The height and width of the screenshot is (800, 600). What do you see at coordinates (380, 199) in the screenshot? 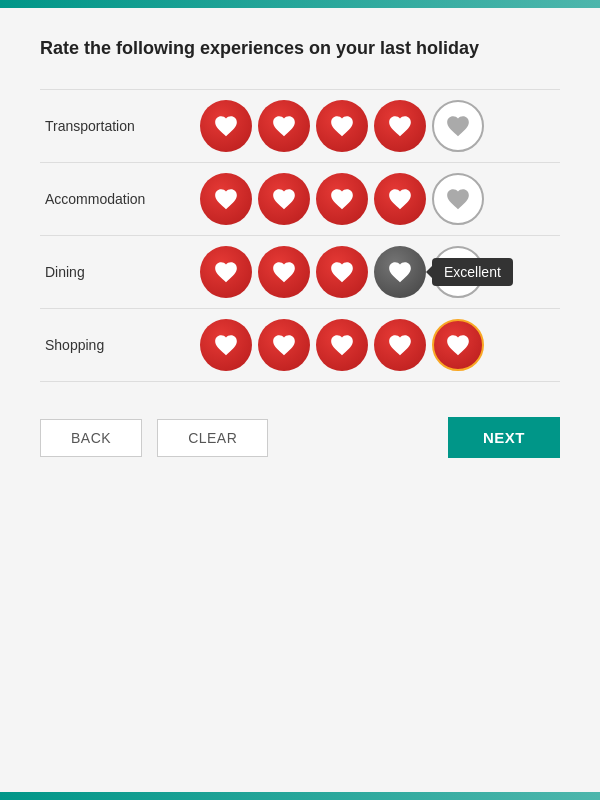
I see `stars-cell-accommodation` at bounding box center [380, 199].